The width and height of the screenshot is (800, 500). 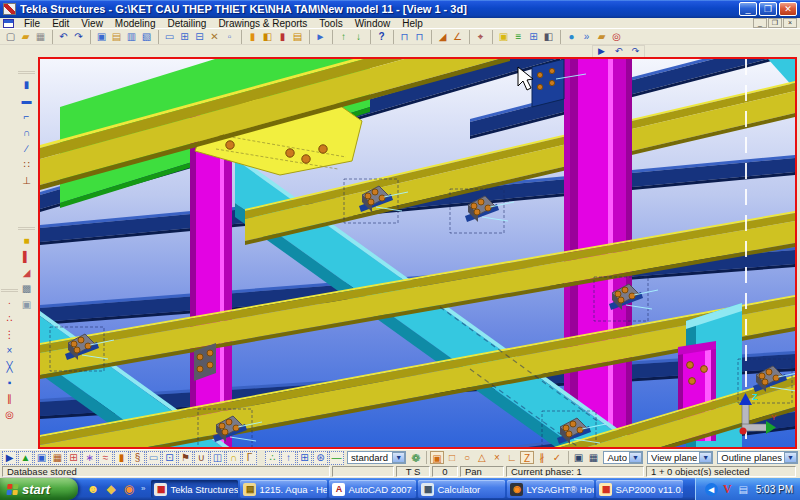 What do you see at coordinates (132, 37) in the screenshot?
I see `edit-object-icon: ▥` at bounding box center [132, 37].